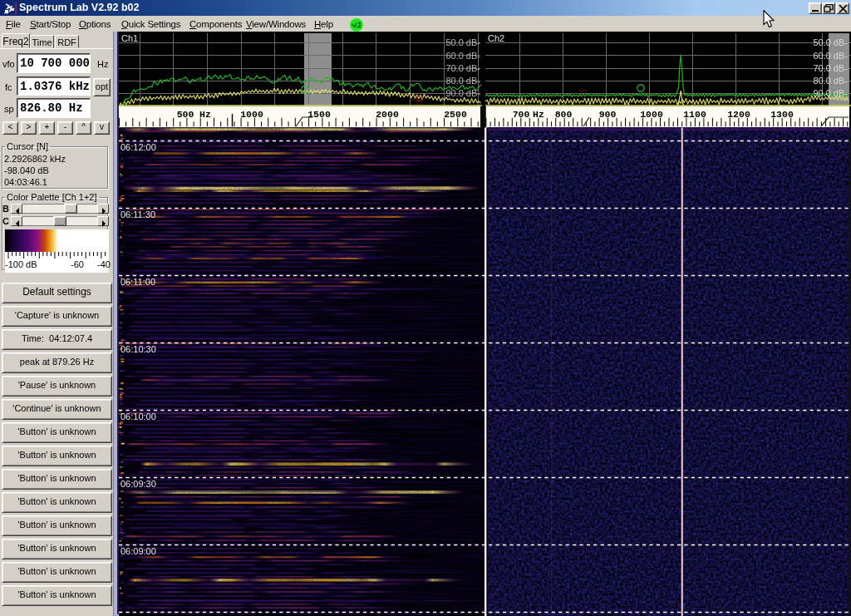 Image resolution: width=851 pixels, height=616 pixels. Describe the element at coordinates (138, 214) in the screenshot. I see `svg-text: 06:11:30` at that location.